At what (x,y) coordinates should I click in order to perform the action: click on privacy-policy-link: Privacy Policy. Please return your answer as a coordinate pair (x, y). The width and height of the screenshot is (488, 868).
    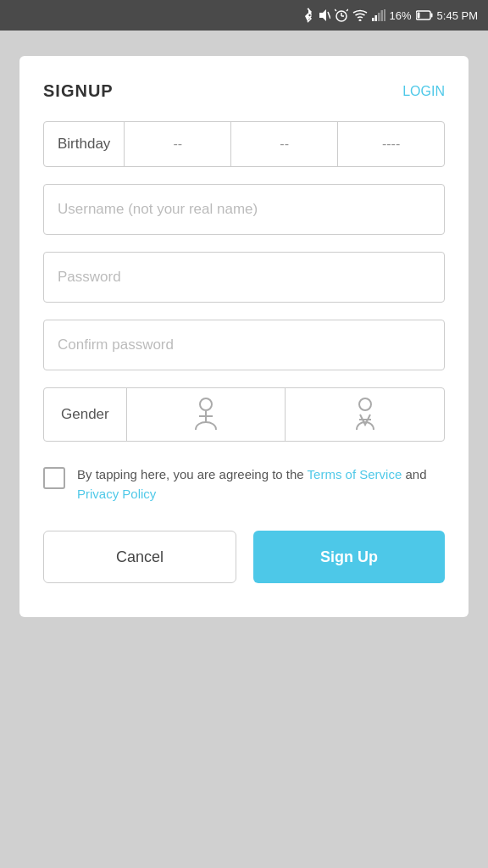
    Looking at the image, I should click on (117, 493).